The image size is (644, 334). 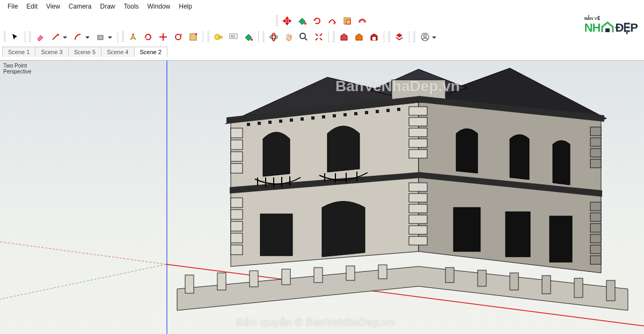 What do you see at coordinates (344, 37) in the screenshot?
I see `3d-warehouse-open` at bounding box center [344, 37].